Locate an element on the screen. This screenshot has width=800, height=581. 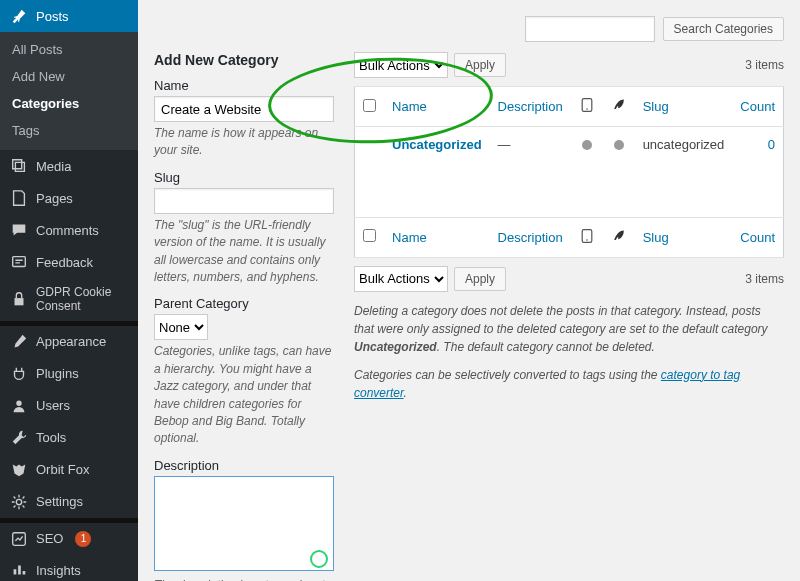
items-count-bottom: 3 items is located at coordinates (764, 279).